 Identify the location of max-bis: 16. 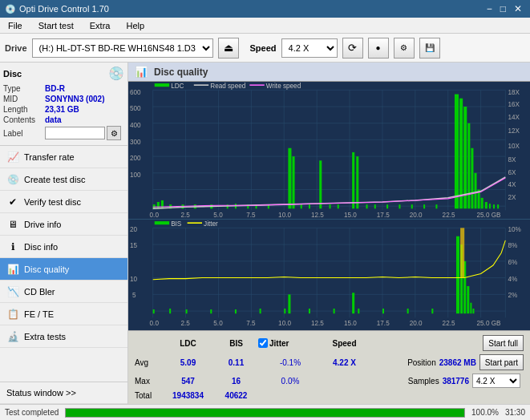
(236, 382).